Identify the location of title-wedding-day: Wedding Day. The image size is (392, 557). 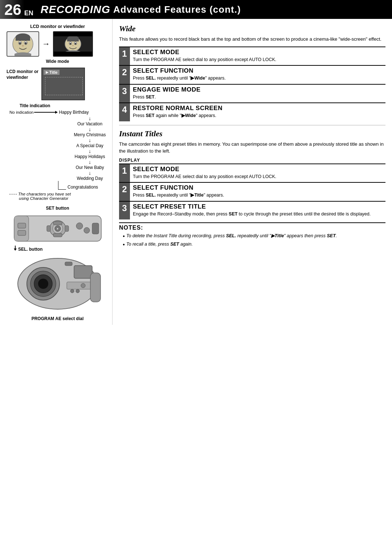
(90, 178).